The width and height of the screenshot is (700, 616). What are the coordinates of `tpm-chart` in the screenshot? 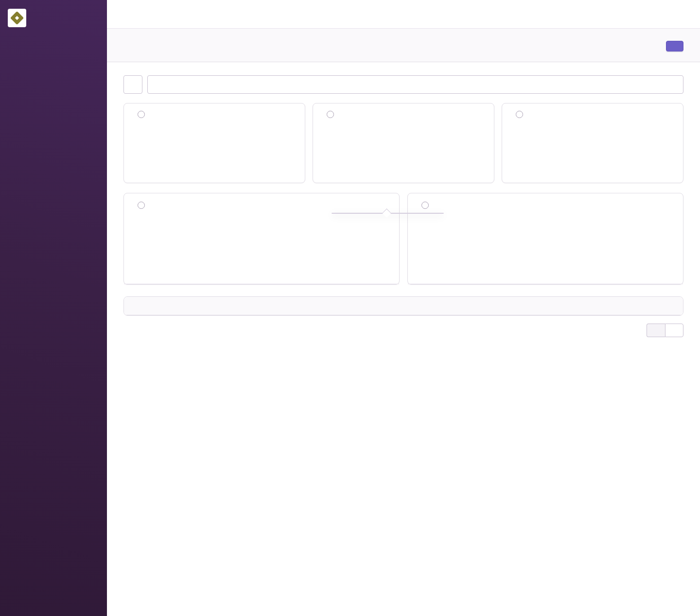 It's located at (414, 150).